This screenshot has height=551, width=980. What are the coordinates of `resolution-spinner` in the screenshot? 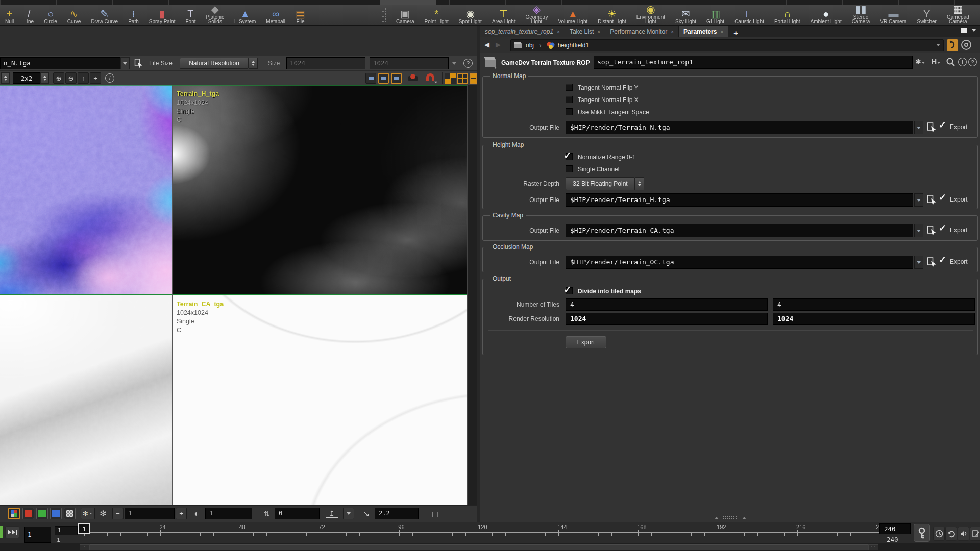 It's located at (253, 63).